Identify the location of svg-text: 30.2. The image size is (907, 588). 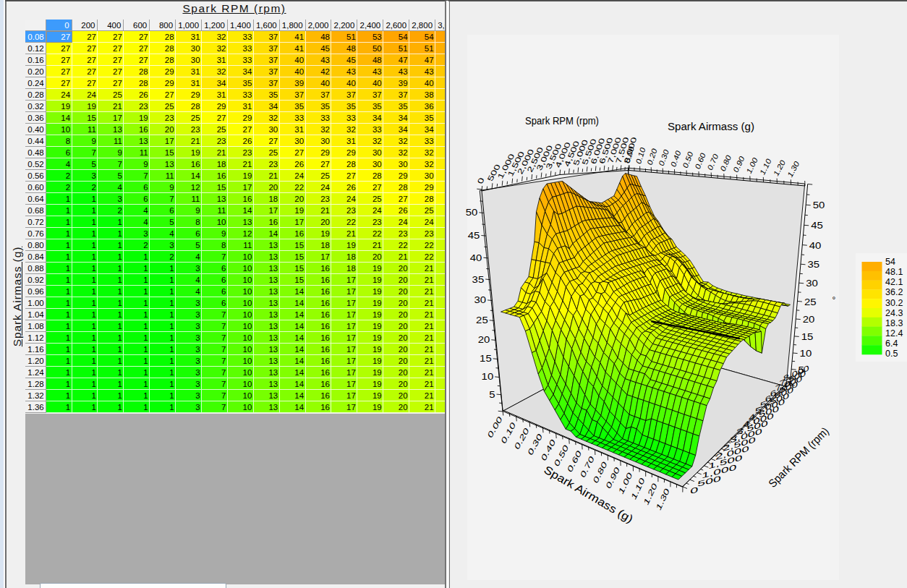
(894, 303).